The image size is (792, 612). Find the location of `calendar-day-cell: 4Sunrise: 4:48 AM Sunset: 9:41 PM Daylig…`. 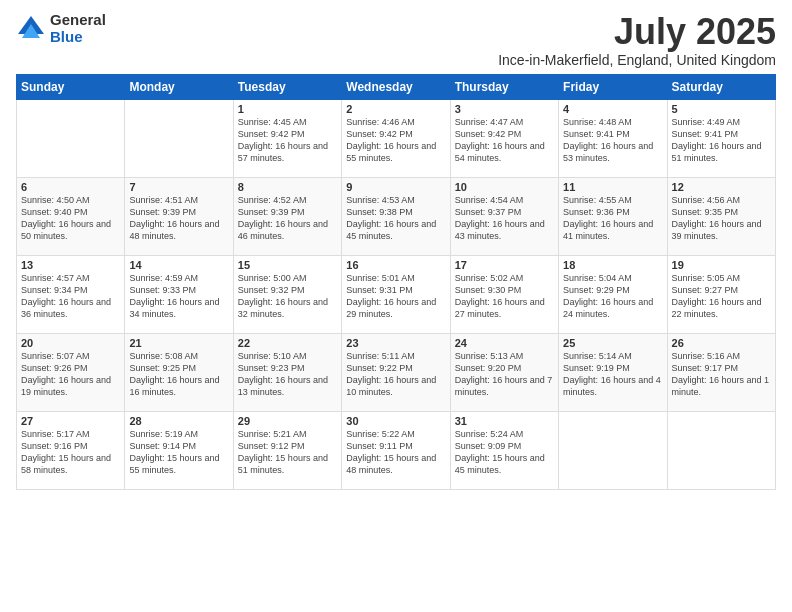

calendar-day-cell: 4Sunrise: 4:48 AM Sunset: 9:41 PM Daylig… is located at coordinates (613, 138).